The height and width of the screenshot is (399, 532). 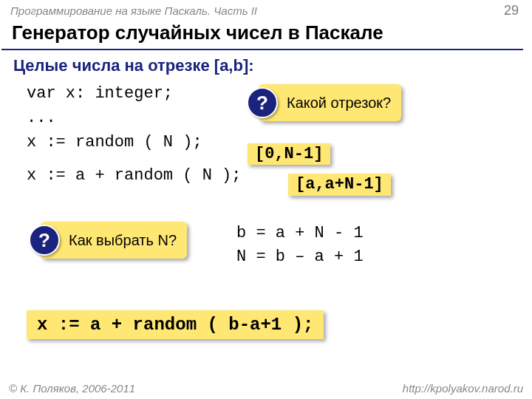 What do you see at coordinates (300, 245) in the screenshot?
I see `math-derivation: b = a + N - 1 N = b – a + 1` at bounding box center [300, 245].